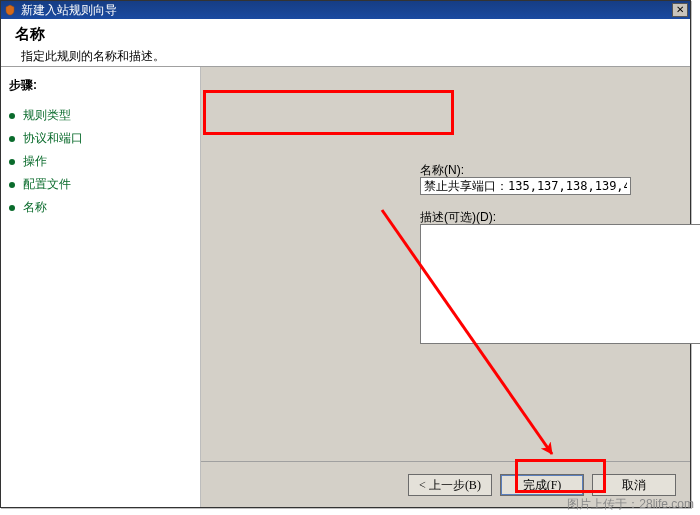 The image size is (700, 515). I want to click on steps-title: 步骤:, so click(100, 86).